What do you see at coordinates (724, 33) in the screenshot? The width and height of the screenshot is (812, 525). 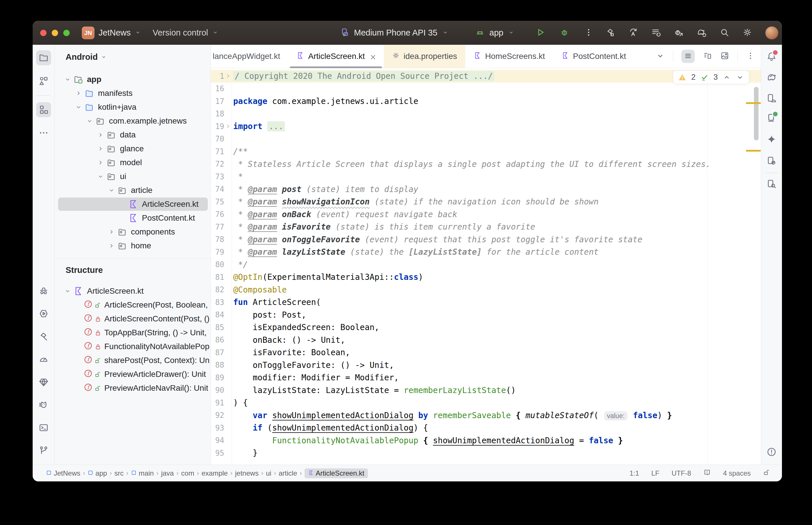 I see `search-icon` at bounding box center [724, 33].